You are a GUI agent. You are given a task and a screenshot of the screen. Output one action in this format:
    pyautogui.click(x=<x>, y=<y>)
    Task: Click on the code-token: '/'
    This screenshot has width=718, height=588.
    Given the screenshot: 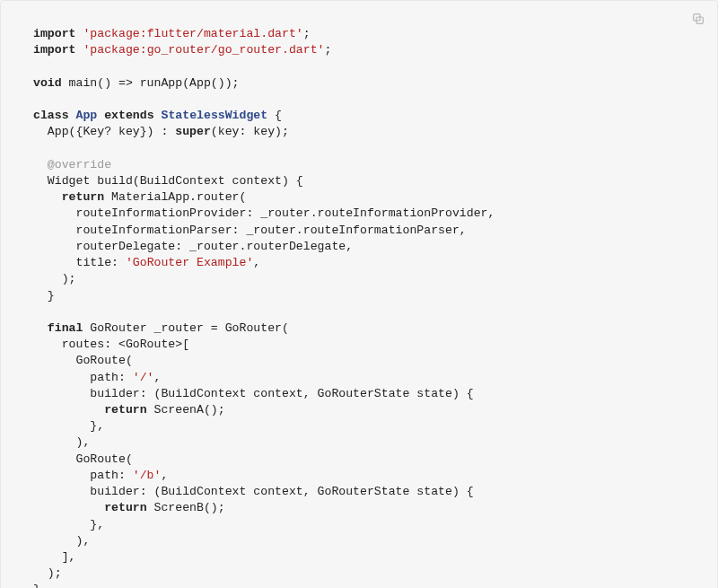 What is the action you would take?
    pyautogui.click(x=144, y=377)
    